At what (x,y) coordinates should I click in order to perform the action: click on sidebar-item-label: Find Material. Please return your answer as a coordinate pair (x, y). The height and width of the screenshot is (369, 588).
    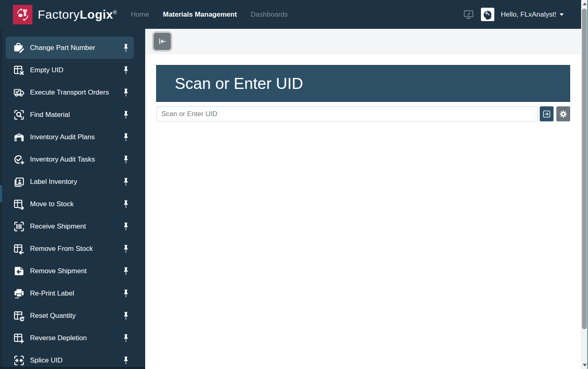
    Looking at the image, I should click on (50, 115).